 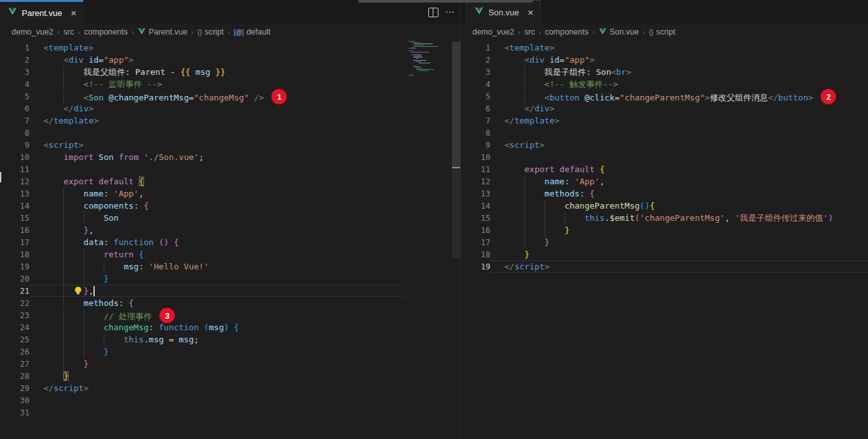 I want to click on line-number: 27, so click(x=15, y=363).